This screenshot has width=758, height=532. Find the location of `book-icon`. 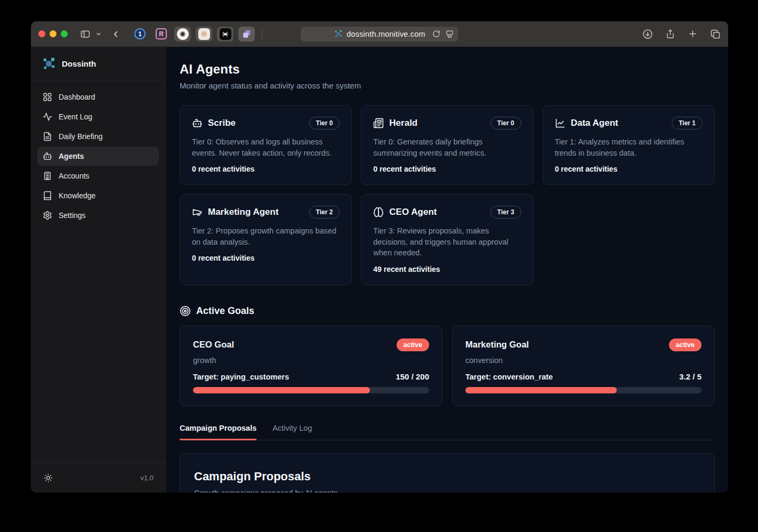

book-icon is located at coordinates (47, 196).